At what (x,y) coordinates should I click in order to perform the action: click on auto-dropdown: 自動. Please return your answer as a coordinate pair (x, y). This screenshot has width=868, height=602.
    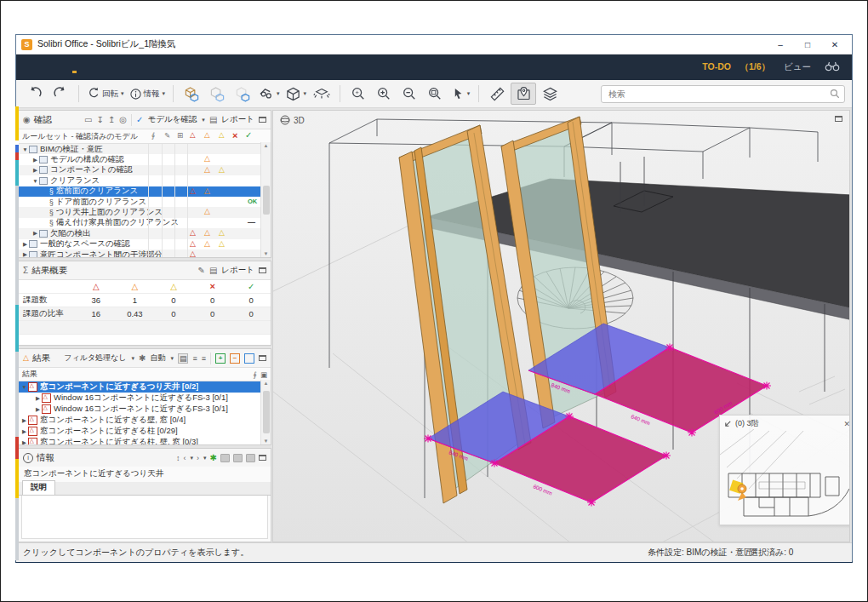
    Looking at the image, I should click on (157, 358).